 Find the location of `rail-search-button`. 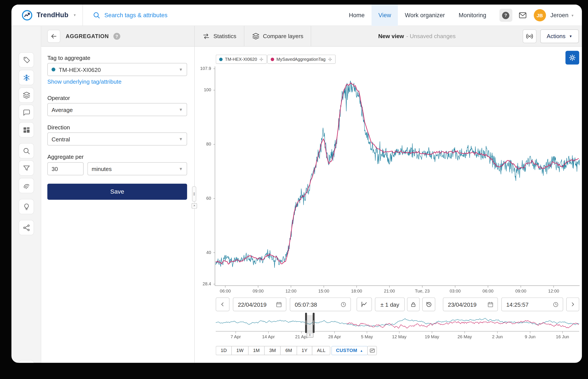

rail-search-button is located at coordinates (26, 151).